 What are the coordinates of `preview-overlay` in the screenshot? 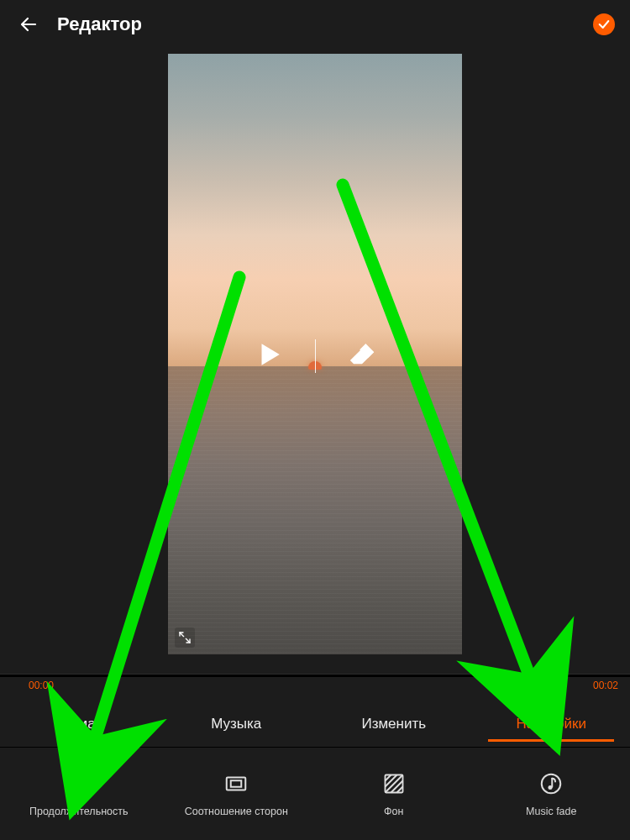 It's located at (315, 354).